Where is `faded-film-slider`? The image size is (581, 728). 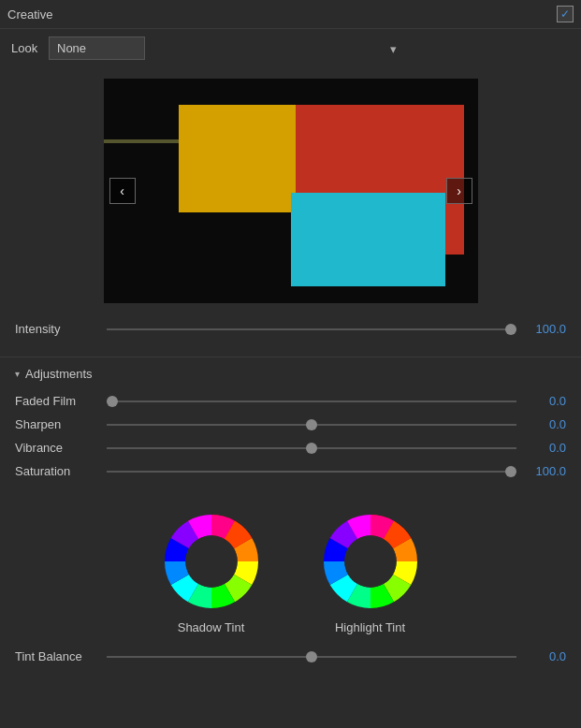 faded-film-slider is located at coordinates (312, 401).